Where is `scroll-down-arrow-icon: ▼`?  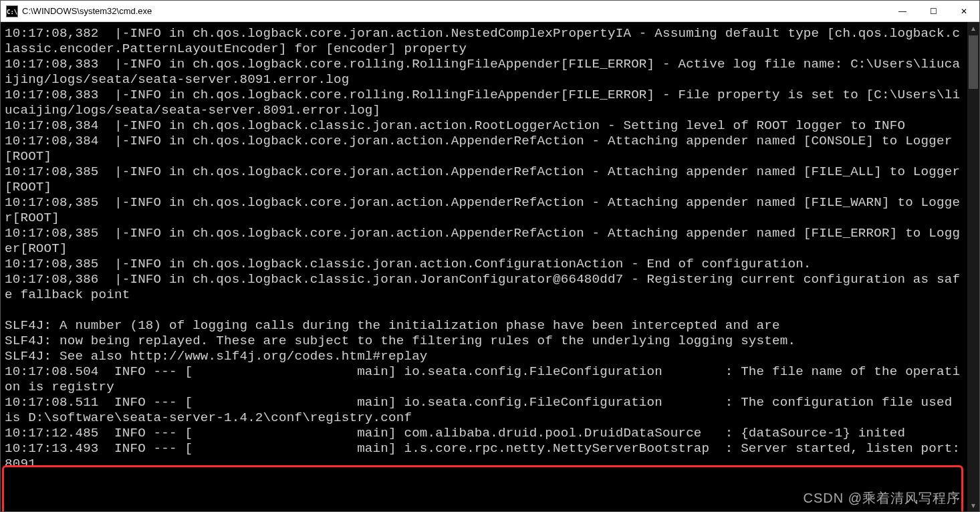 scroll-down-arrow-icon: ▼ is located at coordinates (973, 505).